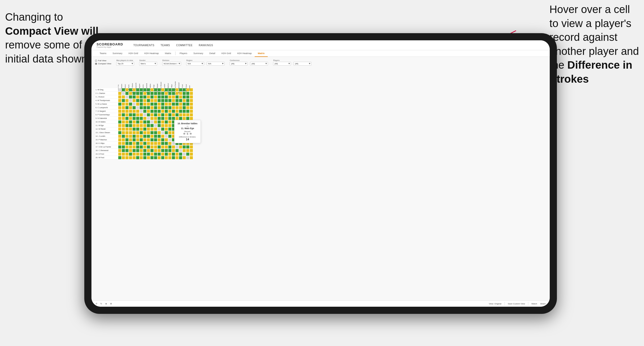 Image resolution: width=644 pixels, height=346 pixels. What do you see at coordinates (216, 64) in the screenshot?
I see `region-select2: N/A` at bounding box center [216, 64].